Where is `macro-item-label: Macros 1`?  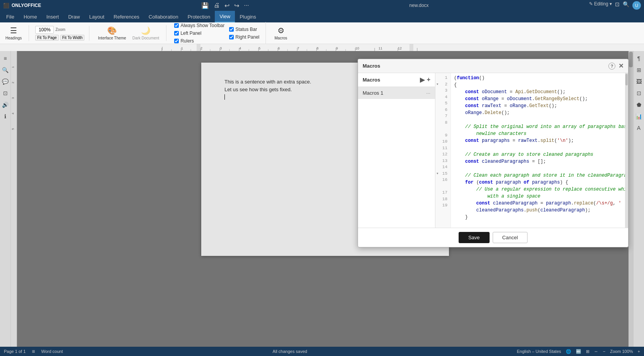
macro-item-label: Macros 1 is located at coordinates (373, 93).